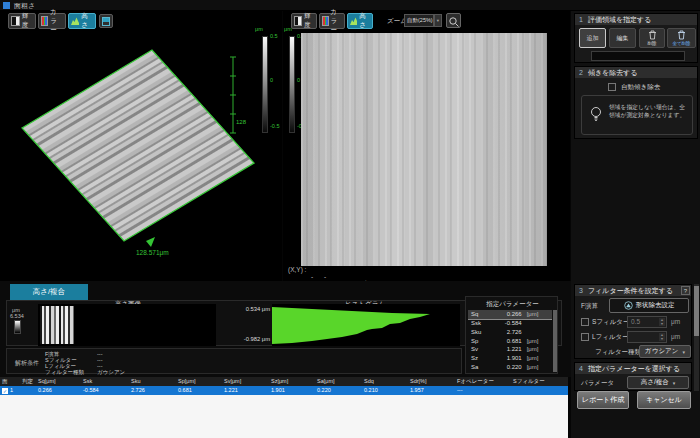 The width and height of the screenshot is (700, 438). What do you see at coordinates (637, 115) in the screenshot?
I see `info-box: 領域を指定しない場合は、全領域が測定対象となります。` at bounding box center [637, 115].